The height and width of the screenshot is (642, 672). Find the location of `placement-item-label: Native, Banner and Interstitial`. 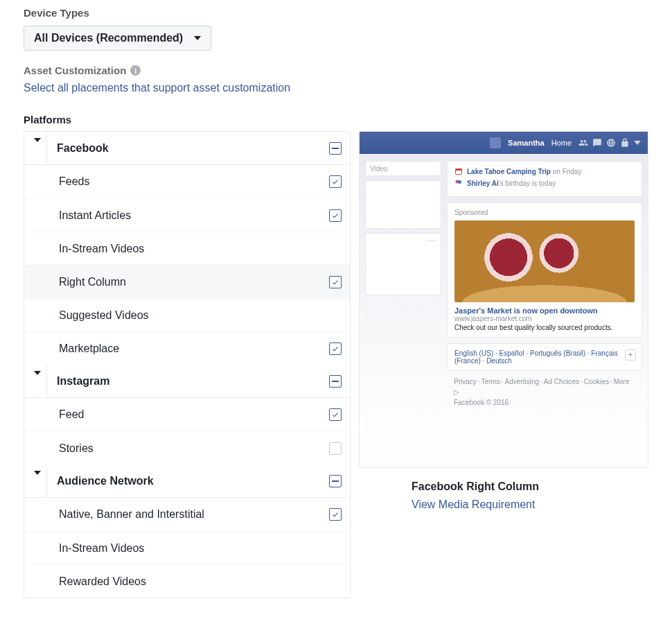

placement-item-label: Native, Banner and Interstitial is located at coordinates (194, 514).